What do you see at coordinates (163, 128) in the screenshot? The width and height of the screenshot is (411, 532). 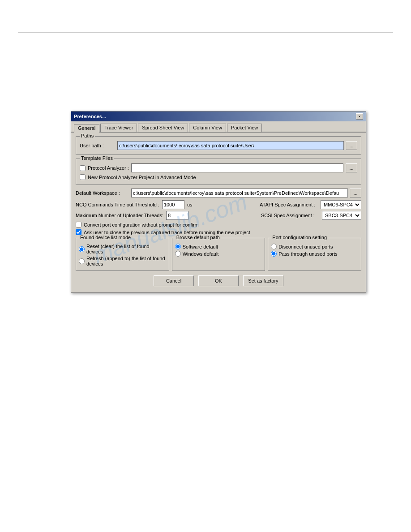 I see `tab-spread-sheet-view: Spread Sheet View` at bounding box center [163, 128].